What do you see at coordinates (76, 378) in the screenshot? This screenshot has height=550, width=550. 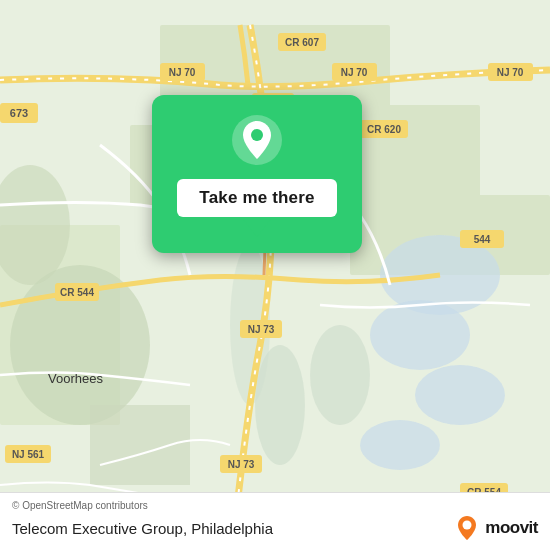 I see `svg-text: Voorhees` at bounding box center [76, 378].